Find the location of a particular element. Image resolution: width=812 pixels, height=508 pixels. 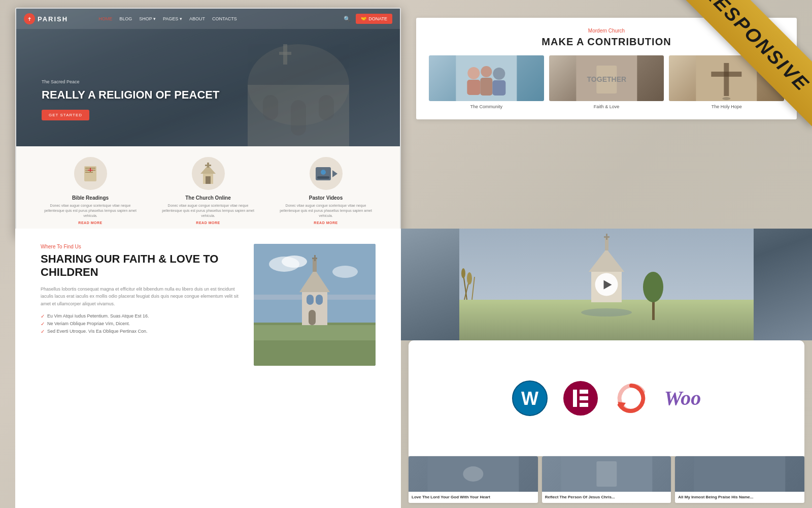

preview-card-3: All My Inmost Being Praise His Name... is located at coordinates (740, 480).